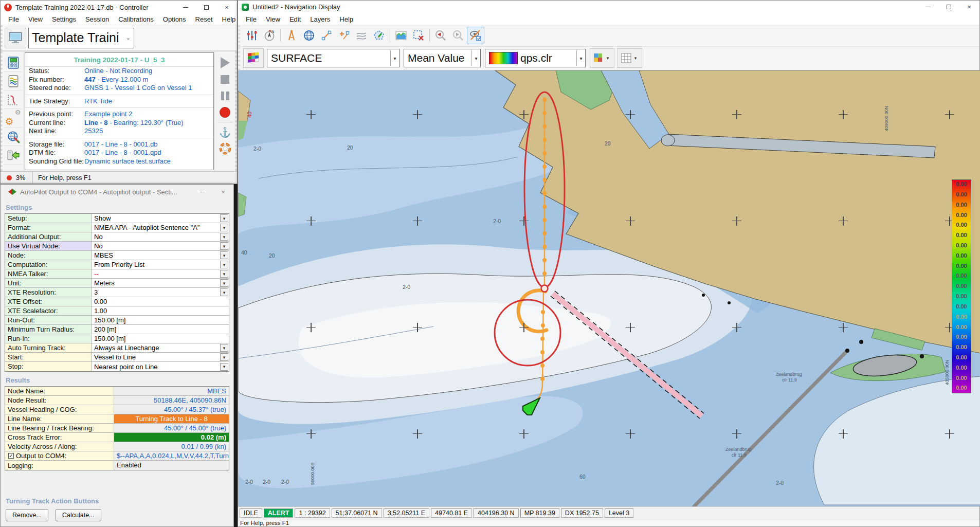  Describe the element at coordinates (13, 137) in the screenshot. I see `geodetic-globe-icon` at that location.